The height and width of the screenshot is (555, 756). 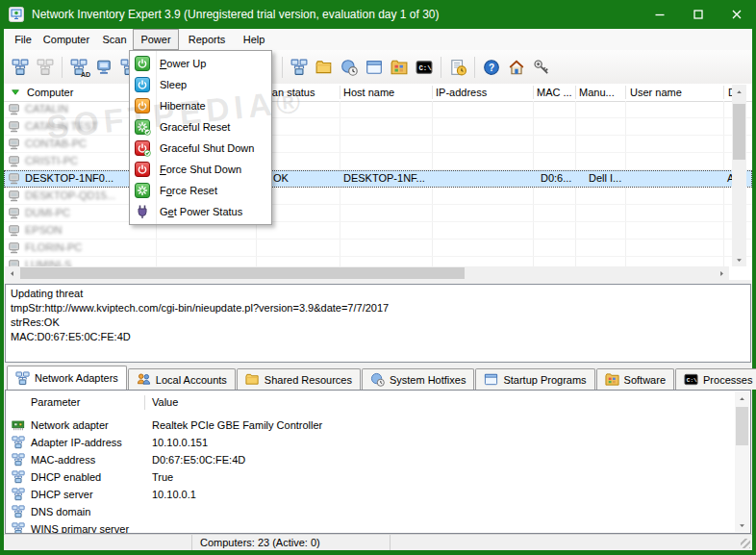 I want to click on table-row: CONTAB-PC, so click(x=378, y=144).